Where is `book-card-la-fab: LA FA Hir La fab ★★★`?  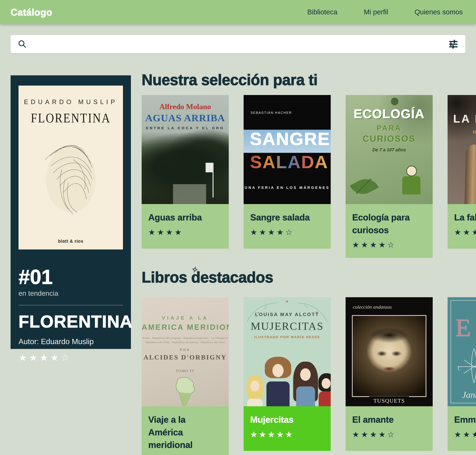 book-card-la-fab: LA FA Hir La fab ★★★ is located at coordinates (462, 172).